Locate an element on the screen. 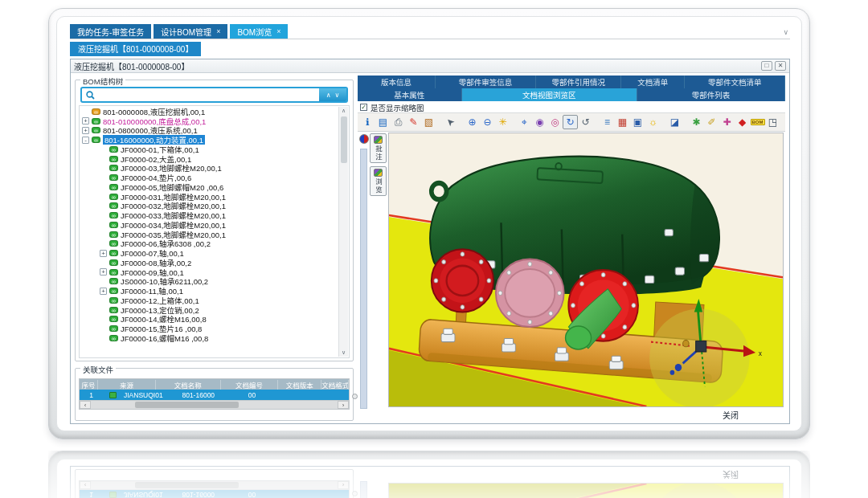  scrollbar-track is located at coordinates (214, 405).